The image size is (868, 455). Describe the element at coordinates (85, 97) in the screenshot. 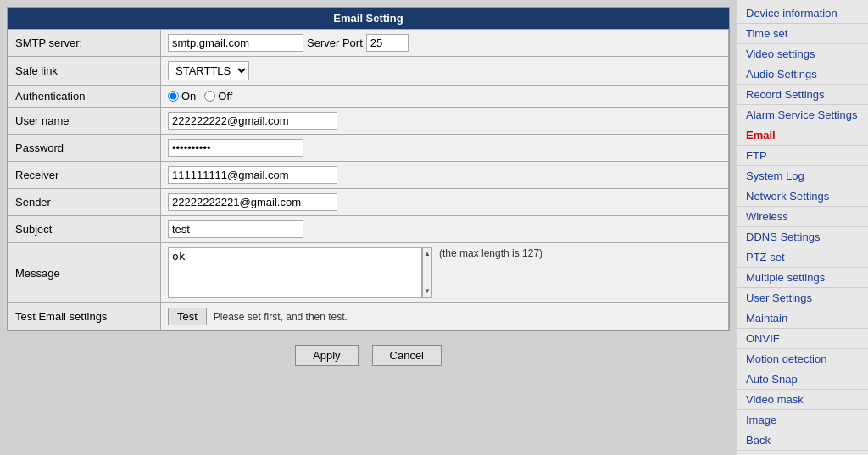

I see `authentication-label: Authentication` at that location.